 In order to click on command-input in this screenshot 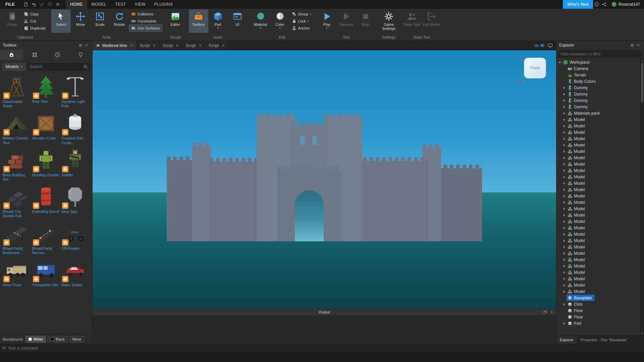, I will do `click(325, 348)`.